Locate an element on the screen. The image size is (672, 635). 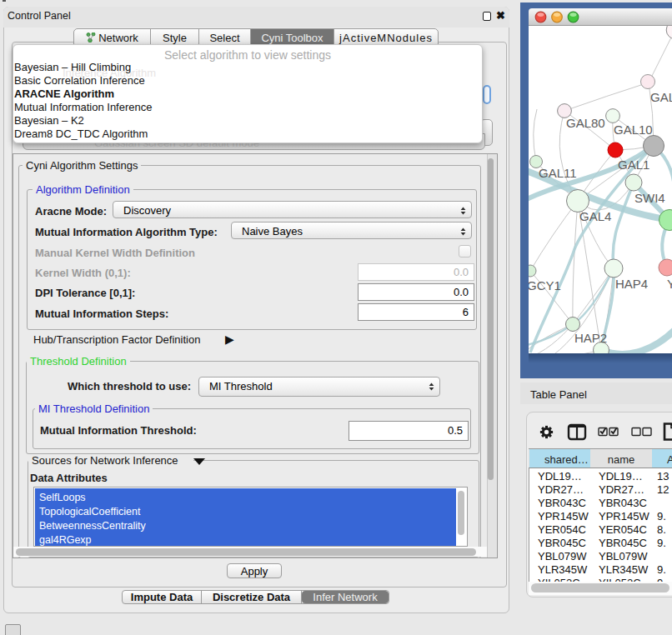
svg-text: GAL80 is located at coordinates (585, 123).